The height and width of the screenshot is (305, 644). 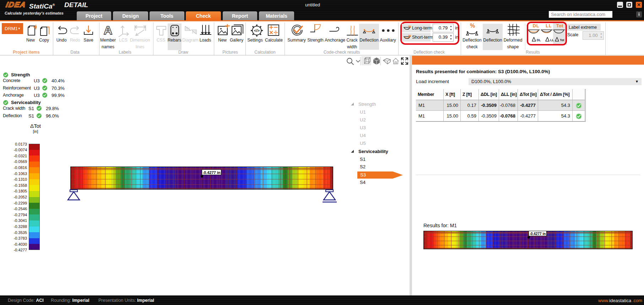 What do you see at coordinates (552, 40) in the screenshot?
I see `svg-text: LL` at bounding box center [552, 40].